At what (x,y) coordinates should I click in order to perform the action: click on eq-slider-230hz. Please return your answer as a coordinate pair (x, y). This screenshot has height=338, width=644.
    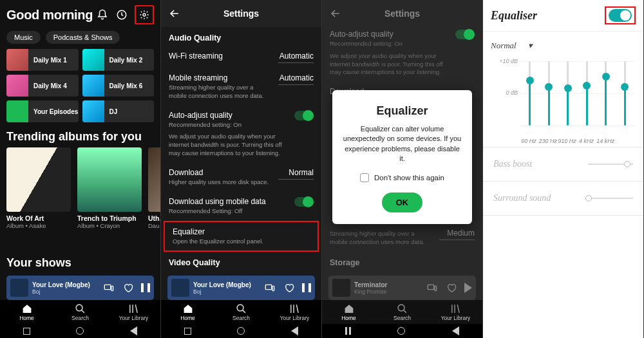
    Looking at the image, I should click on (549, 93).